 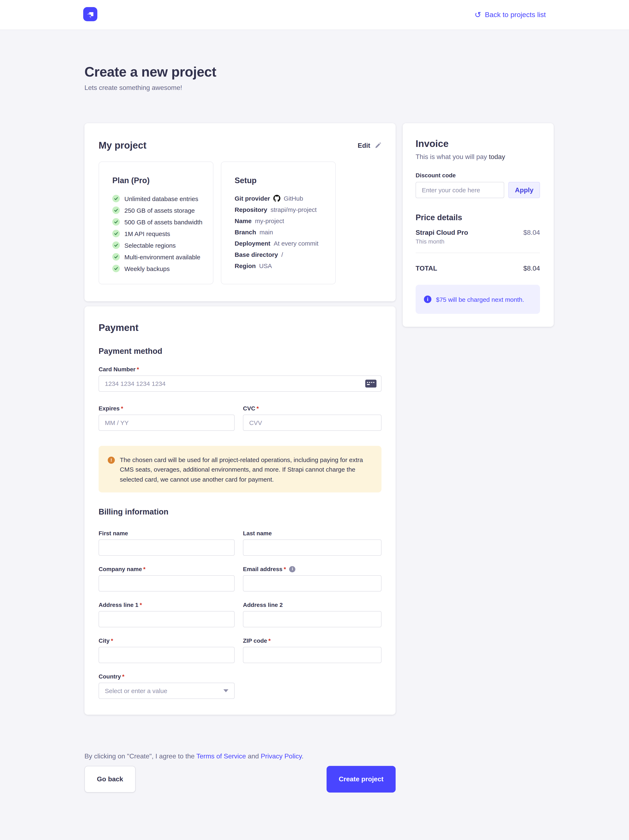 What do you see at coordinates (156, 223) in the screenshot?
I see `plan-panel: Plan (Pro) Unlimited database entries 25…` at bounding box center [156, 223].